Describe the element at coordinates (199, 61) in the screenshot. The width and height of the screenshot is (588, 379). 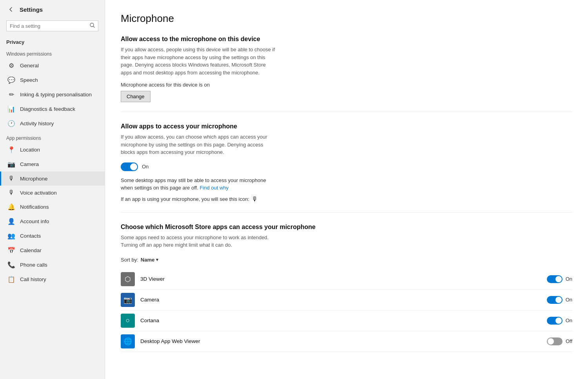
I see `section1-description: If you allow access, people using this d…` at that location.